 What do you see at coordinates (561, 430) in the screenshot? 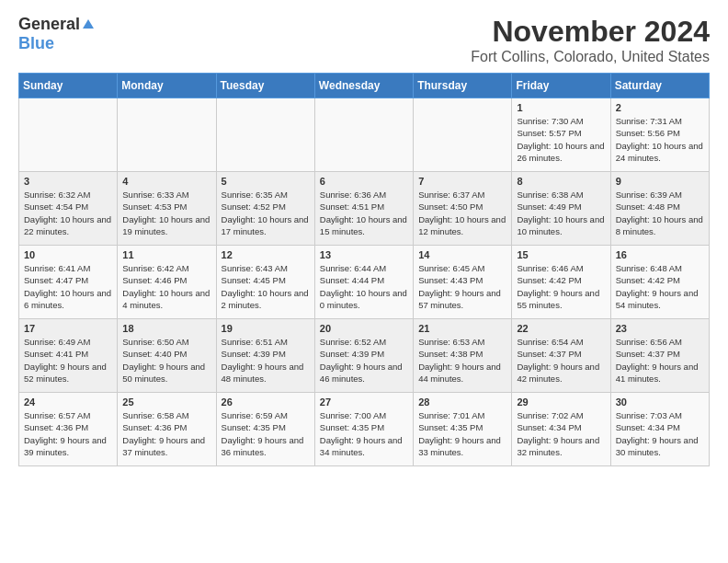
I see `calendar-cell: 29Sunrise: 7:02 AM Sunset: 4:34 PM Dayli…` at bounding box center [561, 430].